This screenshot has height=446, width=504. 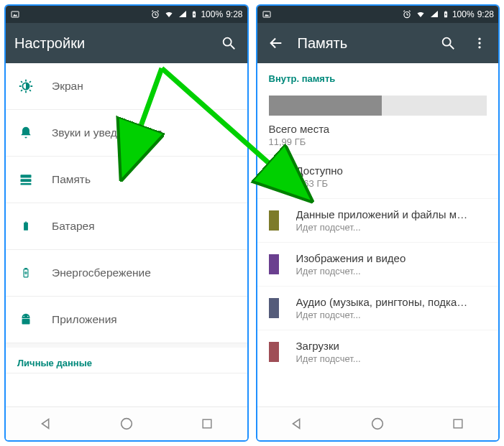 What do you see at coordinates (26, 226) in the screenshot?
I see `battery-std-icon` at bounding box center [26, 226].